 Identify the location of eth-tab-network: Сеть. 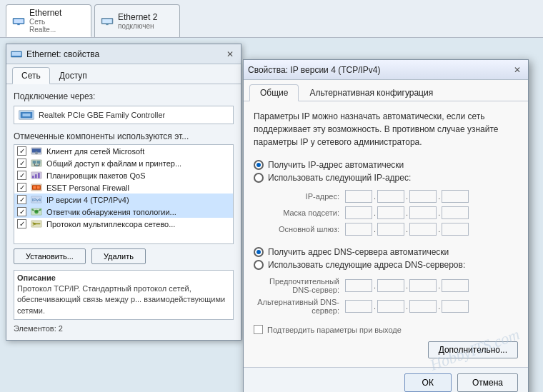
(31, 76).